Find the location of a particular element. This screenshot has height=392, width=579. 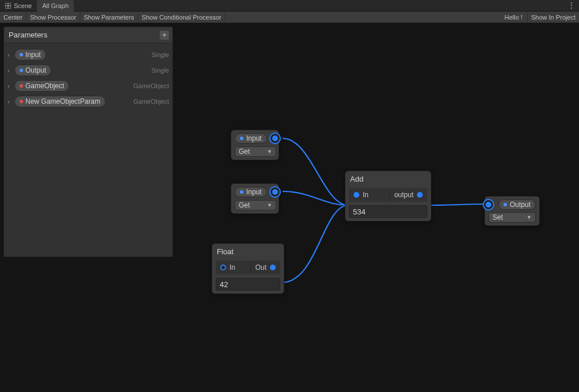

tab-scene-label: Scene is located at coordinates (23, 6).